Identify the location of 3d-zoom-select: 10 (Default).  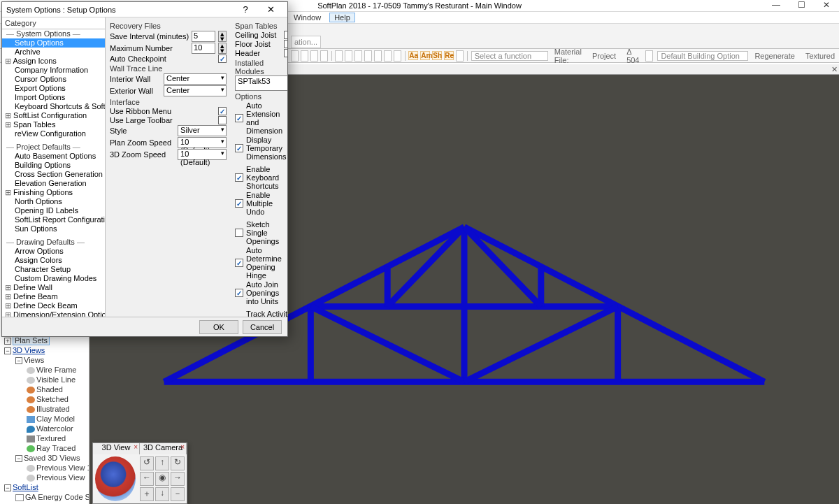
(202, 154).